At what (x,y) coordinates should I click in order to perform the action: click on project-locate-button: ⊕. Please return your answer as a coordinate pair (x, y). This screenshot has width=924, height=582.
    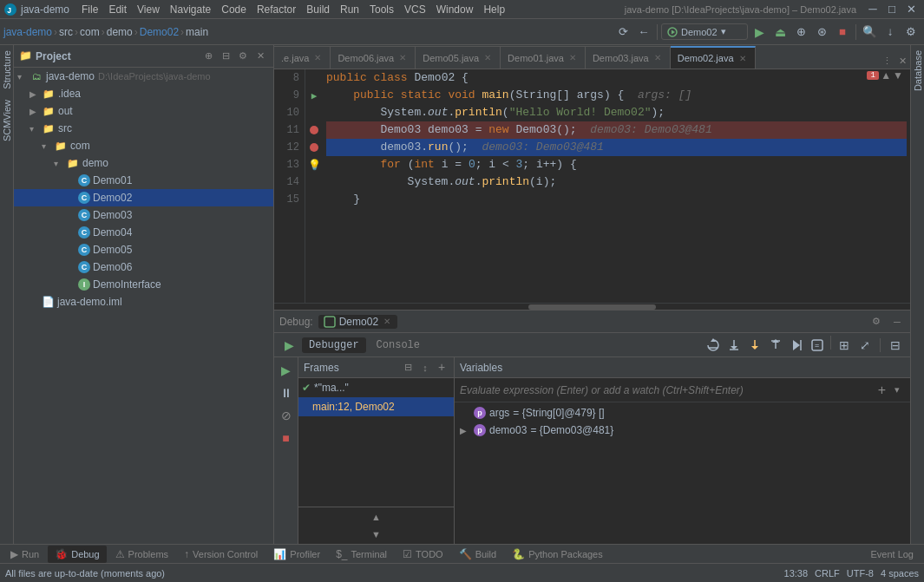
    Looking at the image, I should click on (208, 56).